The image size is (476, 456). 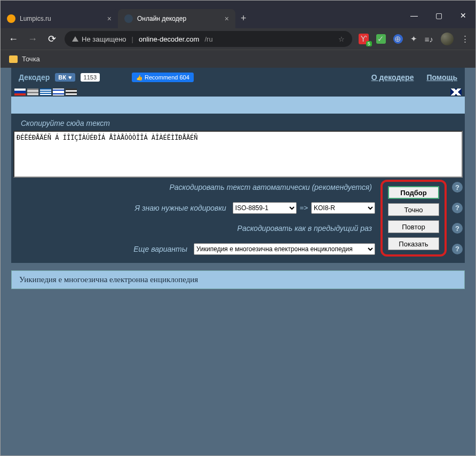 What do you see at coordinates (162, 19) in the screenshot?
I see `tab-title: Онлайн декодер` at bounding box center [162, 19].